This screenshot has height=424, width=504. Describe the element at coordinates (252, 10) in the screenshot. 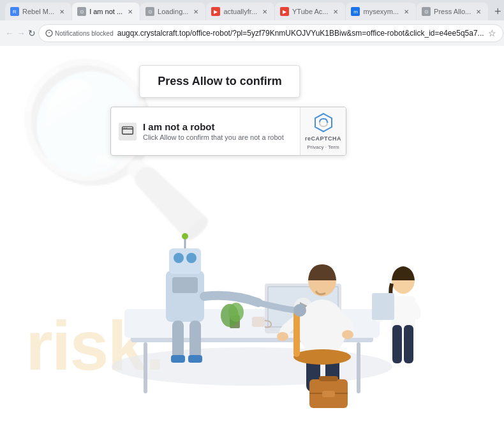

I see `title-bar: R Rebel M... ✕ ⊙ I am not ... ✕ ⊙ Loadin…` at that location.